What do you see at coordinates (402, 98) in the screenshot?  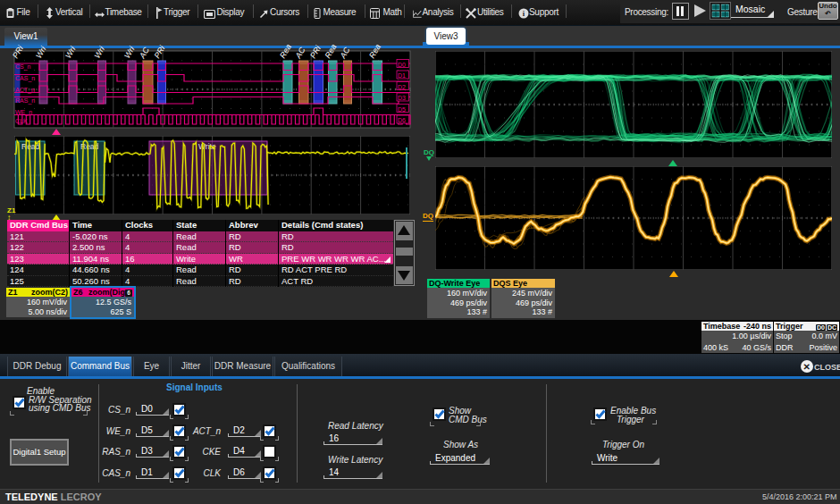 I see `svg-text: D3` at bounding box center [402, 98].